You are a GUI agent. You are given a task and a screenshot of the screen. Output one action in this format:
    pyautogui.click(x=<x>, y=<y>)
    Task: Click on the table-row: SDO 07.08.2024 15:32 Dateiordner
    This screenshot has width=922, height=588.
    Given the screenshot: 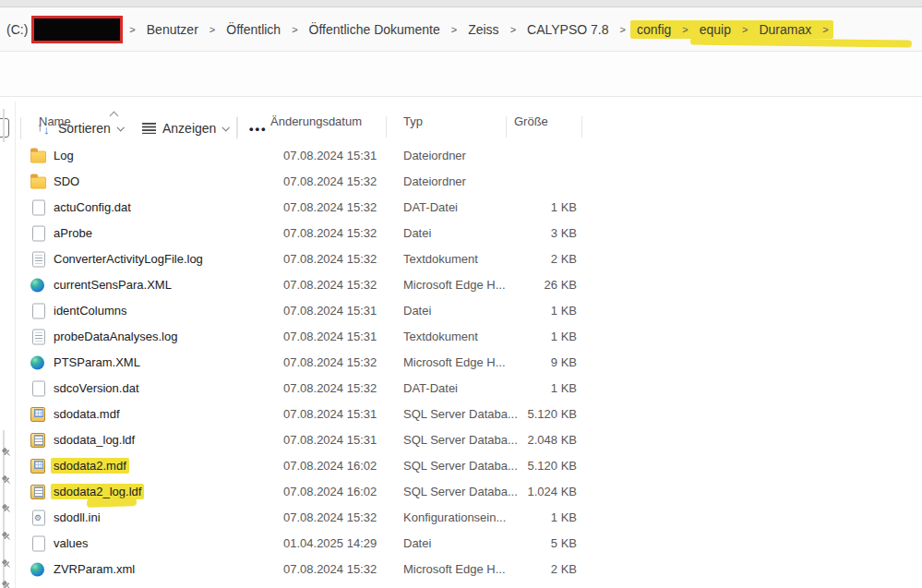 What is the action you would take?
    pyautogui.click(x=469, y=182)
    